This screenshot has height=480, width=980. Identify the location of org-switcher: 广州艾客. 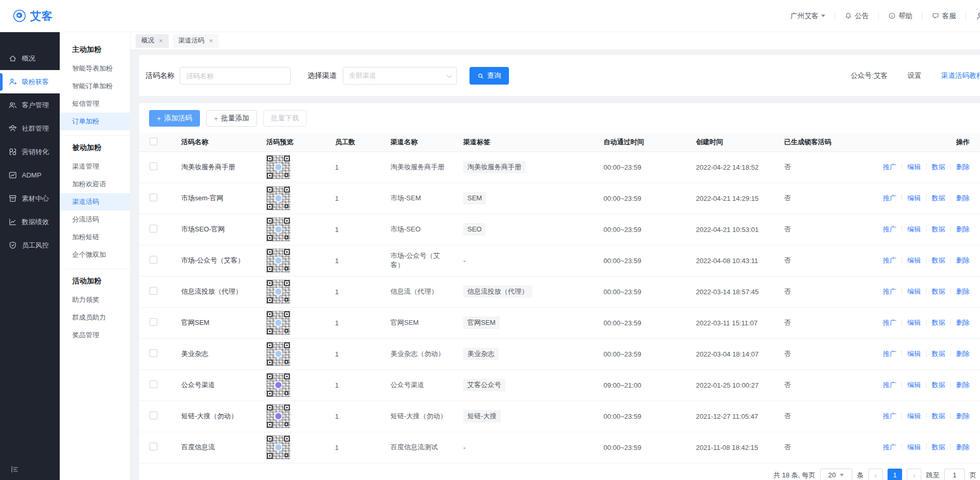
(808, 16).